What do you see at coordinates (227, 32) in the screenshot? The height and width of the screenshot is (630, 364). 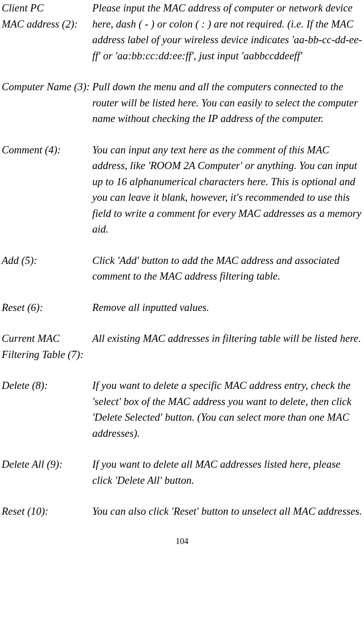 I see `definition-description: Please input the MAC address of computer…` at bounding box center [227, 32].